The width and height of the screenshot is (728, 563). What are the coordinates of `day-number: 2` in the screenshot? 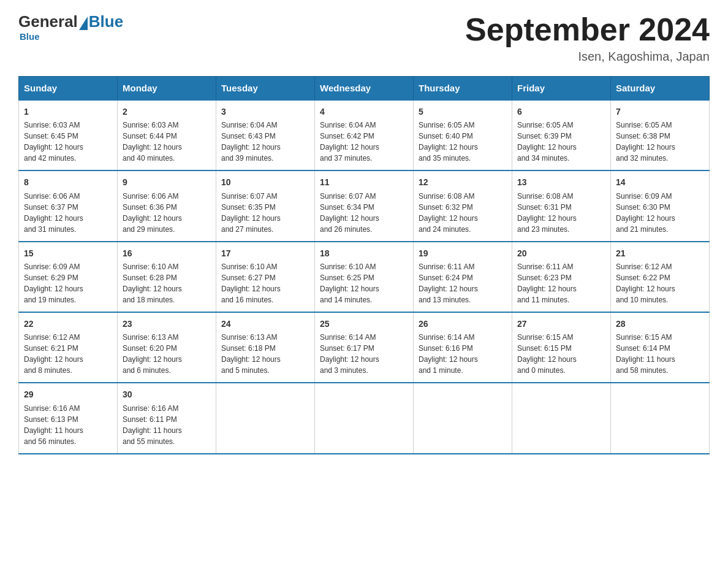 It's located at (167, 112).